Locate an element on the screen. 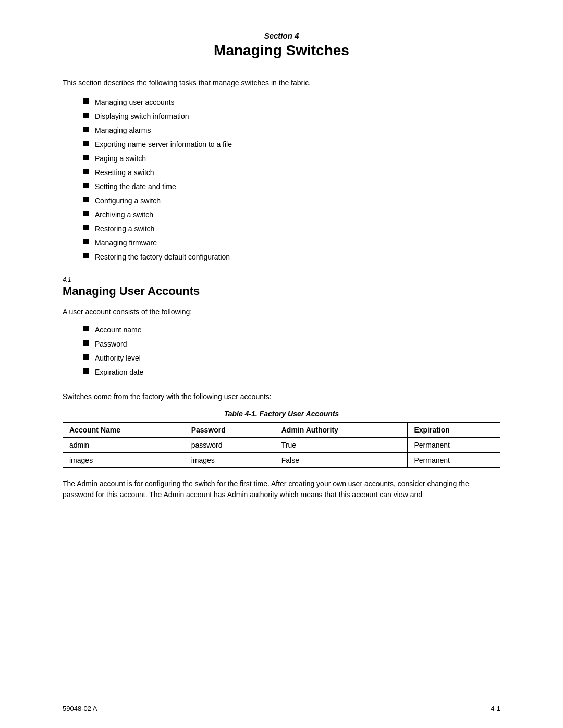 Image resolution: width=563 pixels, height=728 pixels. list-item: Password is located at coordinates (292, 344).